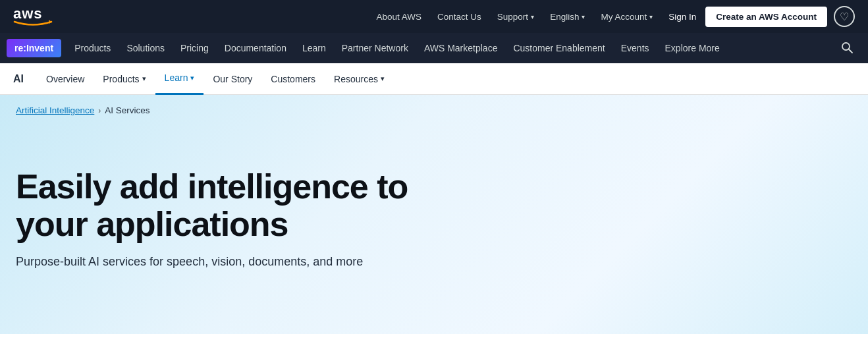 This screenshot has width=868, height=338. I want to click on subnav-products-dropdown: Products ▾, so click(124, 79).